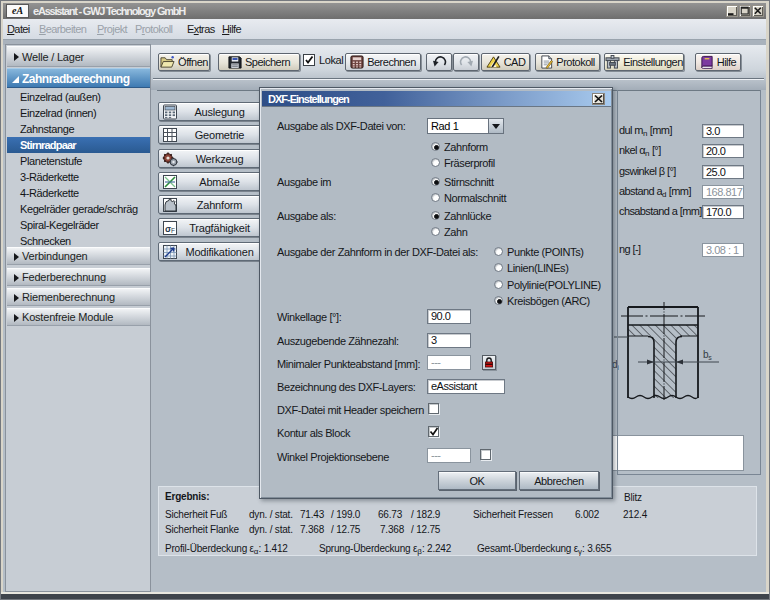 This screenshot has height=600, width=770. What do you see at coordinates (173, 230) in the screenshot?
I see `svg-text: F` at bounding box center [173, 230].